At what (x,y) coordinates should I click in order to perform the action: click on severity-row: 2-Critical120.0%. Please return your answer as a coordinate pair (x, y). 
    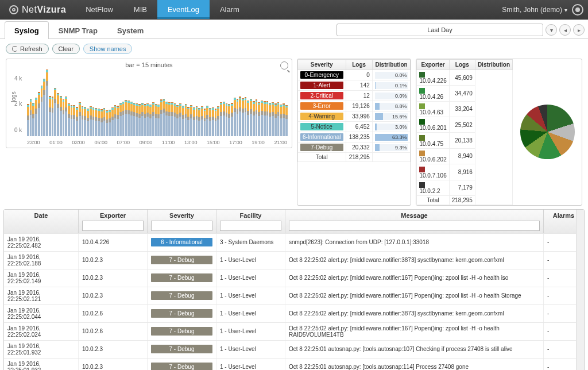
    Looking at the image, I should click on (354, 96).